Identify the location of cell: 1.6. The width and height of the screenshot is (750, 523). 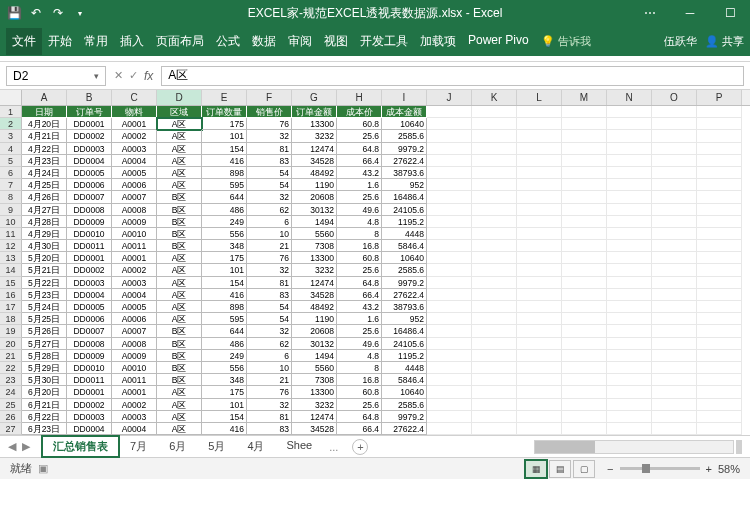
(360, 319).